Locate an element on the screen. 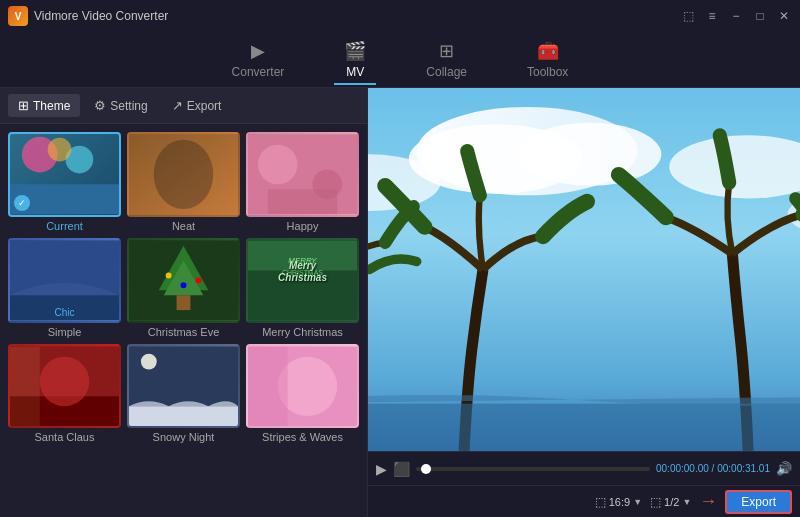  theme-neat-label: Neat is located at coordinates (184, 226).